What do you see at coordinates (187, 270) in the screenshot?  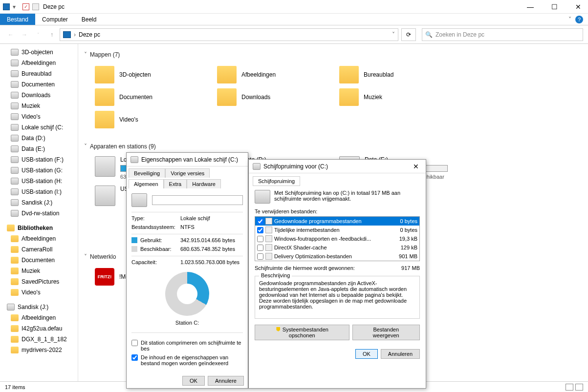 I see `properties-dialog: Eigenschappen van Lokale schijf (C:) Bev…` at bounding box center [187, 270].